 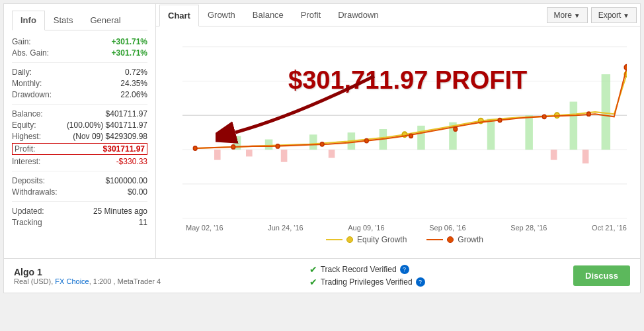 I want to click on legend-equity-line, so click(x=335, y=240).